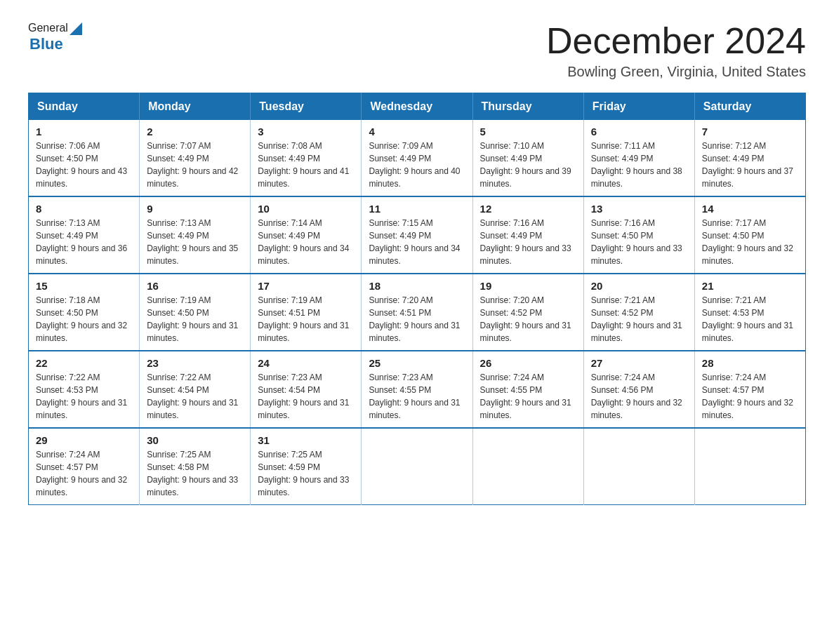 The height and width of the screenshot is (644, 834). What do you see at coordinates (55, 37) in the screenshot?
I see `logo-area: General Blue` at bounding box center [55, 37].